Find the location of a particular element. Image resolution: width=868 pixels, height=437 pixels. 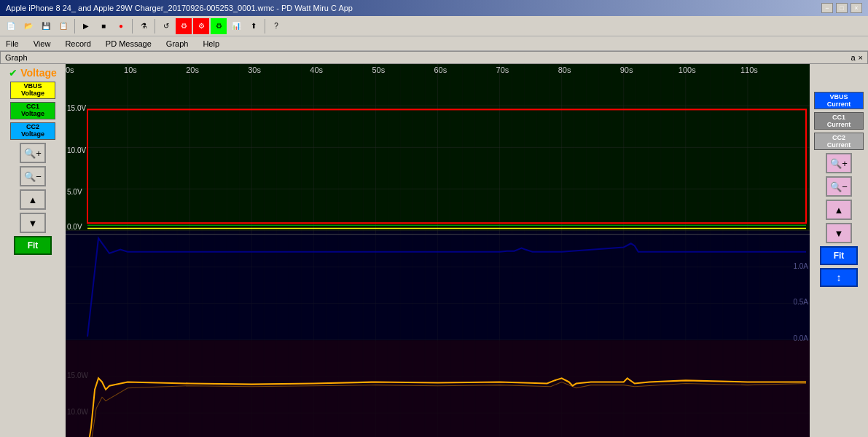

menu-file: File is located at coordinates (12, 44).